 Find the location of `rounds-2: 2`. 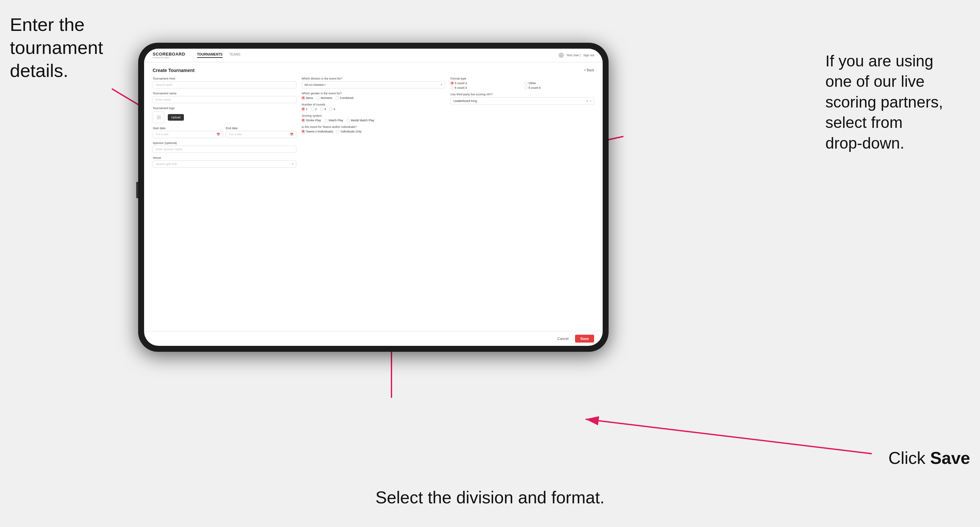

rounds-2: 2 is located at coordinates (314, 109).